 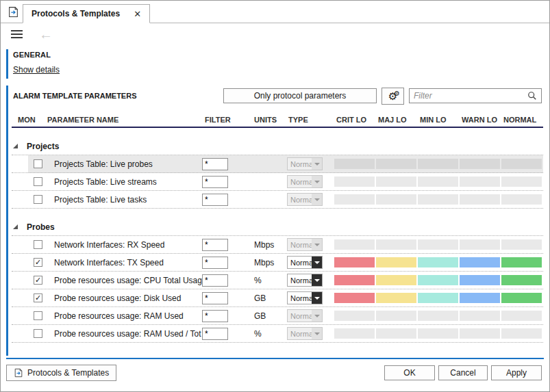 I want to click on general-section-title: GENERAL, so click(x=281, y=55).